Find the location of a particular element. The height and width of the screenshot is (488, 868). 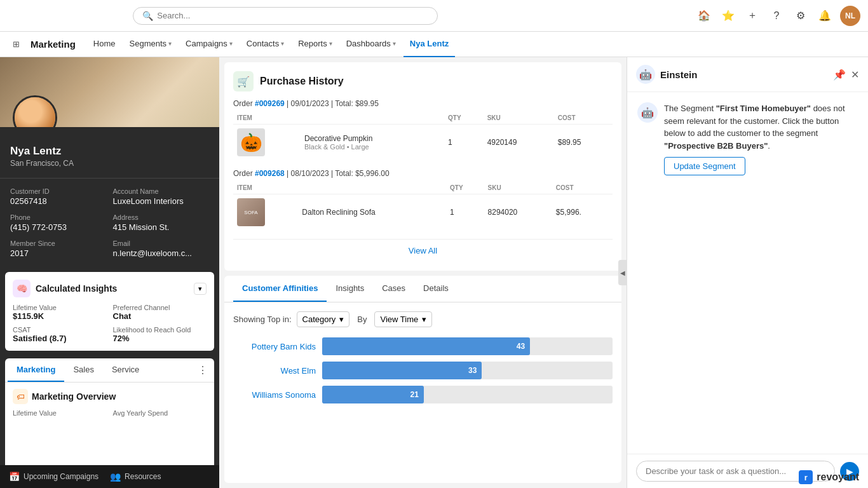

tab-sales: Sales is located at coordinates (84, 370).